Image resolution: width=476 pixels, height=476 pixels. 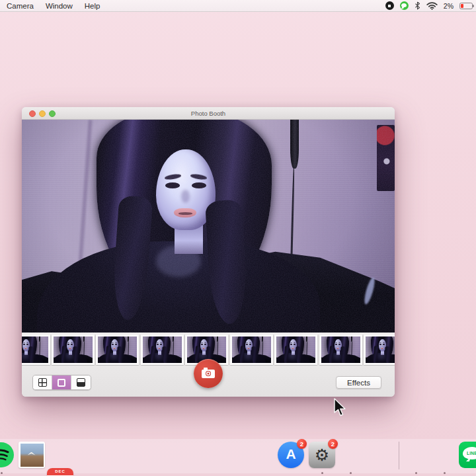 What do you see at coordinates (42, 382) in the screenshot?
I see `four-up-grid-icon` at bounding box center [42, 382].